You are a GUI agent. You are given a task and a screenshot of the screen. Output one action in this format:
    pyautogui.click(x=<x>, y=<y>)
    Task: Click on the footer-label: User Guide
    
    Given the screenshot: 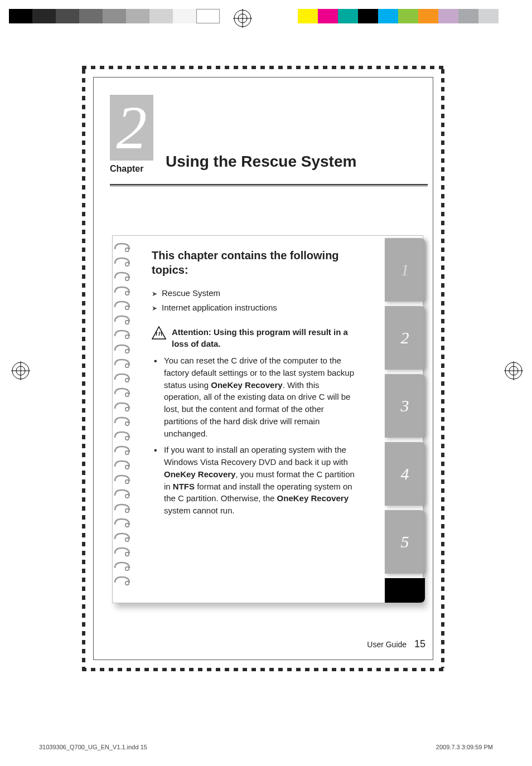 What is the action you would take?
    pyautogui.click(x=387, y=644)
    